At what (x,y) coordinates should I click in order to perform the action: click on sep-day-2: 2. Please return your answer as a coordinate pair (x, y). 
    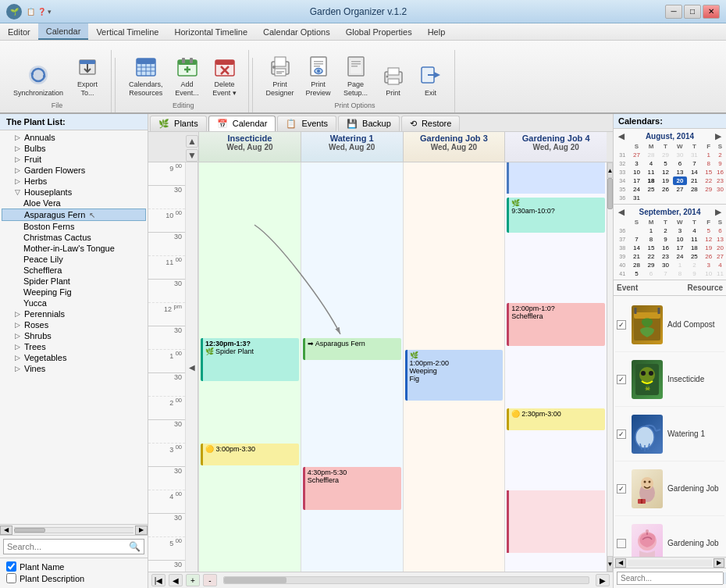
    Looking at the image, I should click on (665, 231).